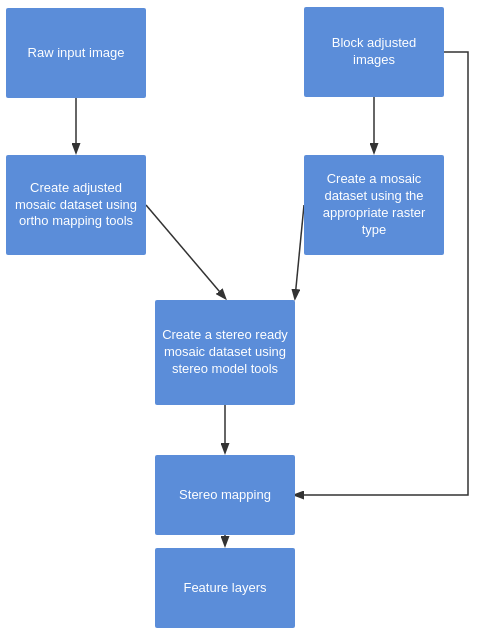 The height and width of the screenshot is (640, 500). I want to click on feature-layers-box: Feature layers, so click(225, 588).